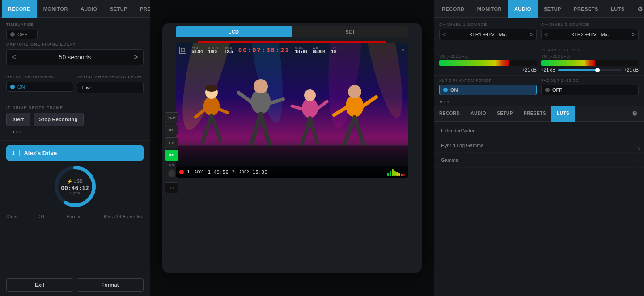 The height and width of the screenshot is (296, 644). What do you see at coordinates (488, 90) in the screenshot?
I see `phantom-toggle: ON` at bounding box center [488, 90].